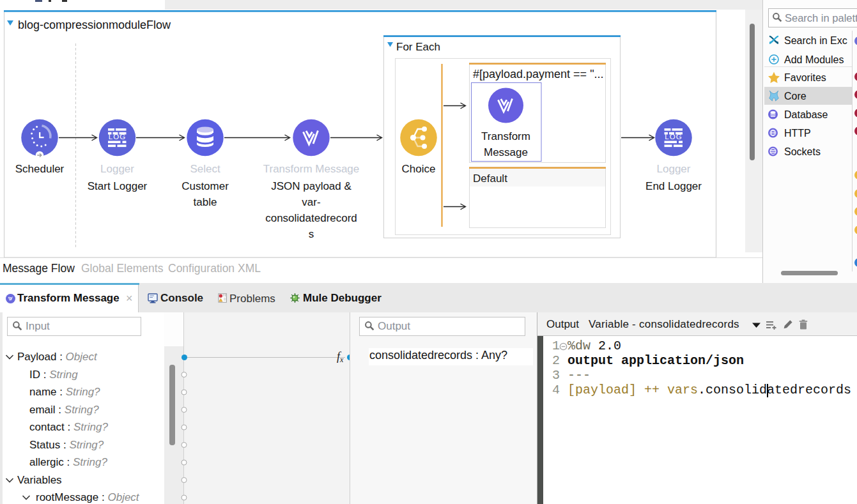  I want to click on svg-text: #[payload.payment == "..., so click(538, 74).